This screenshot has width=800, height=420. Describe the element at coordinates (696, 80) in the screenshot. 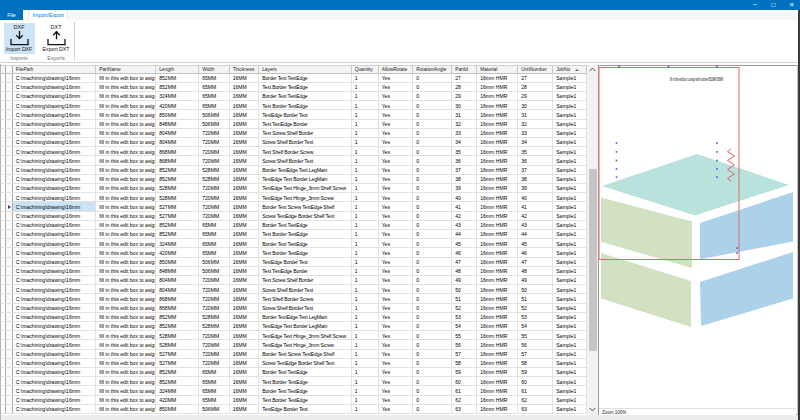

I see `svg-text:fill in this edit box to asign: fill in this edit box to asign with numb…` at that location.